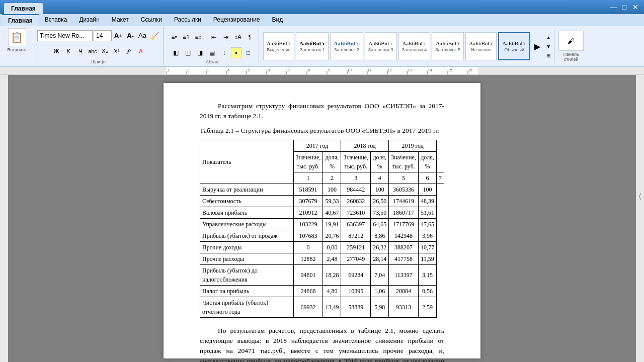  I want to click on font-name-box: Times New Ro..., so click(65, 36).